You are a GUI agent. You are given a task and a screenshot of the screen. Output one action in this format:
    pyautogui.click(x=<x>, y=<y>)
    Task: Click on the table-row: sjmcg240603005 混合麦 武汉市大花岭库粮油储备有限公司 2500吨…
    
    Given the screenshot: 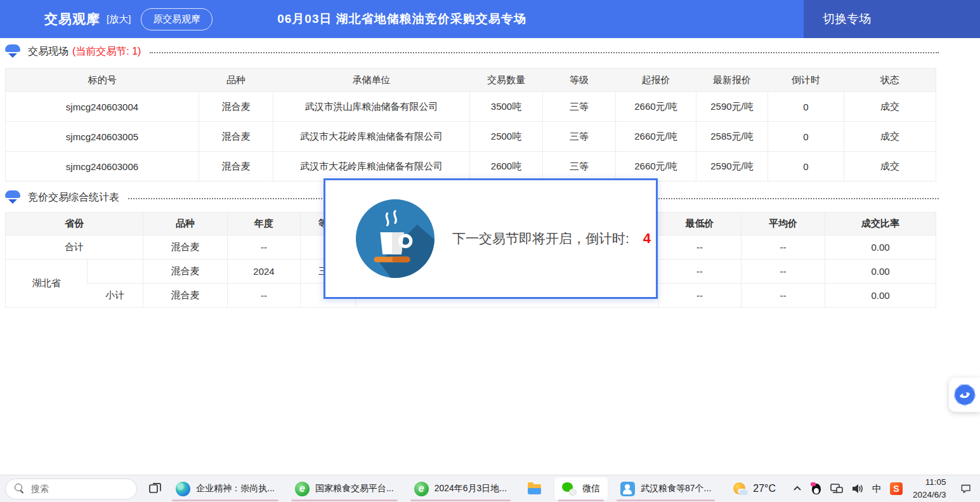 What is the action you would take?
    pyautogui.click(x=471, y=137)
    